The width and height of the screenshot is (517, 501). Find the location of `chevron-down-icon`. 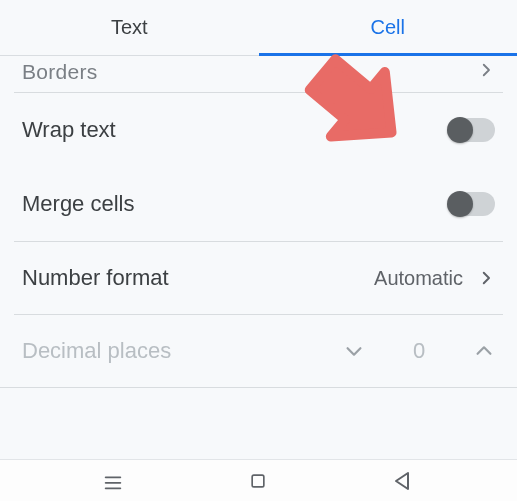

chevron-down-icon is located at coordinates (354, 351).